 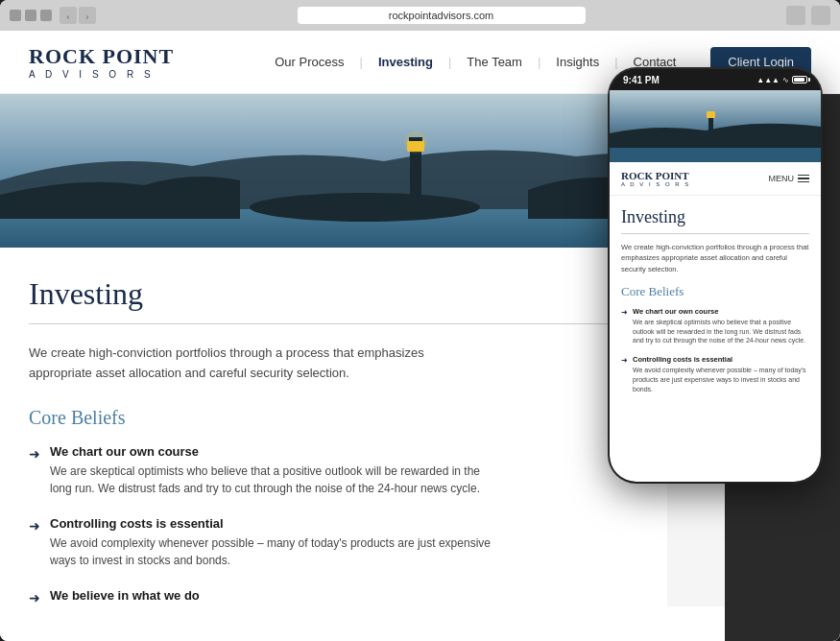 What do you see at coordinates (334, 418) in the screenshot?
I see `core-beliefs-title: Core Beliefs` at bounding box center [334, 418].